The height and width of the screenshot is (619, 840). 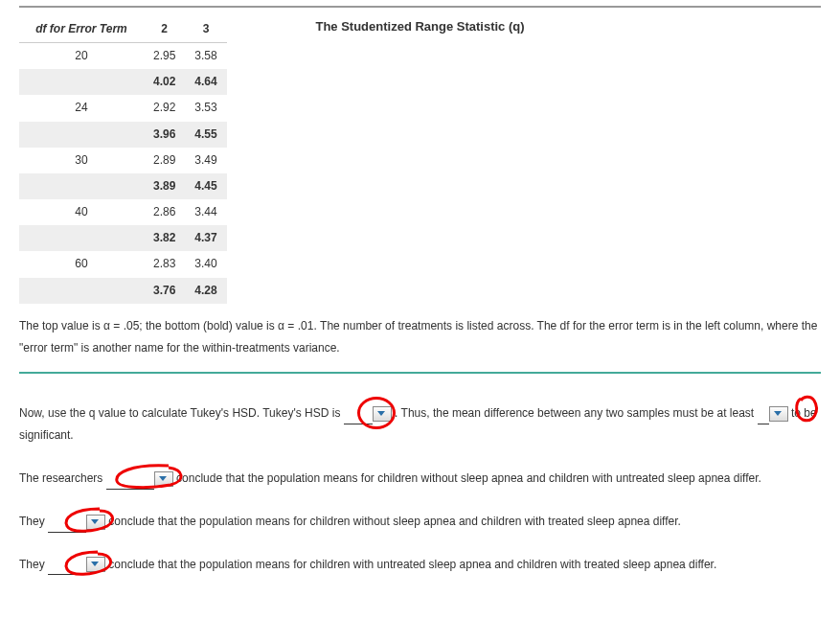 What do you see at coordinates (420, 7) in the screenshot?
I see `top-rule` at bounding box center [420, 7].